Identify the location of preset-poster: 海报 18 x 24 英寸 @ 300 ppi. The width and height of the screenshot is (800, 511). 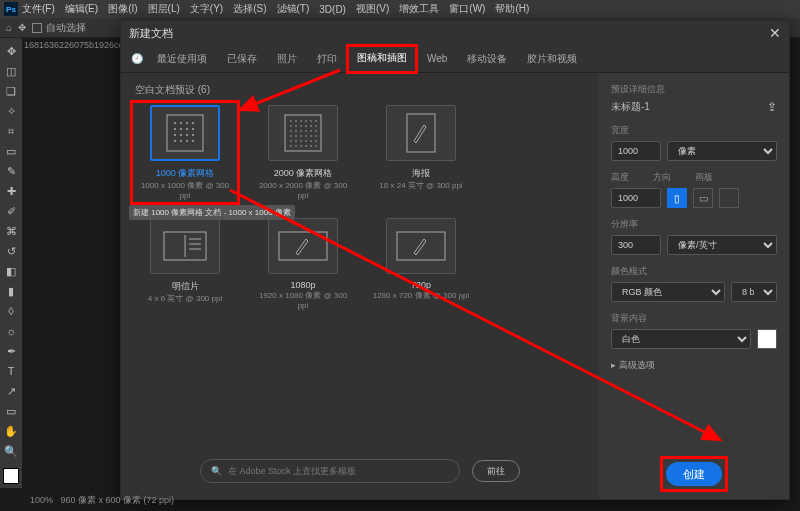
(421, 152).